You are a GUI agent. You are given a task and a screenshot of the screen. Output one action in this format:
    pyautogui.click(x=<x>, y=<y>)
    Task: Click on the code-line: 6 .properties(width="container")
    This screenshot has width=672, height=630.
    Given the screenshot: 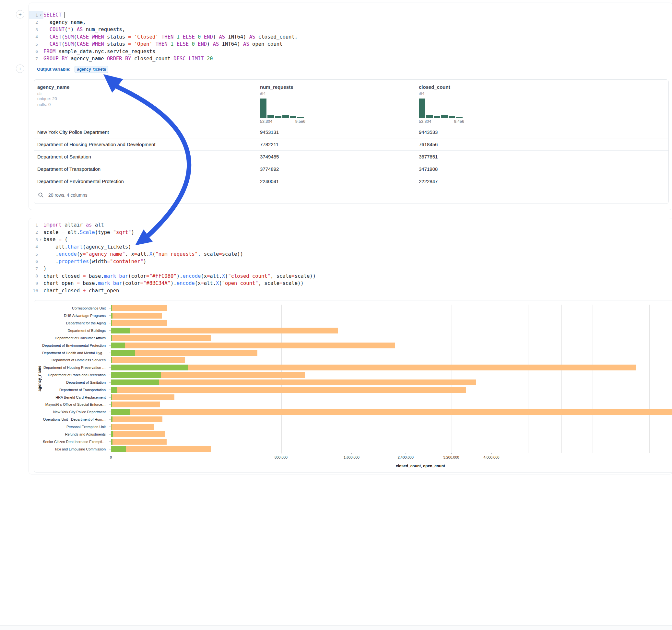 What is the action you would take?
    pyautogui.click(x=350, y=262)
    